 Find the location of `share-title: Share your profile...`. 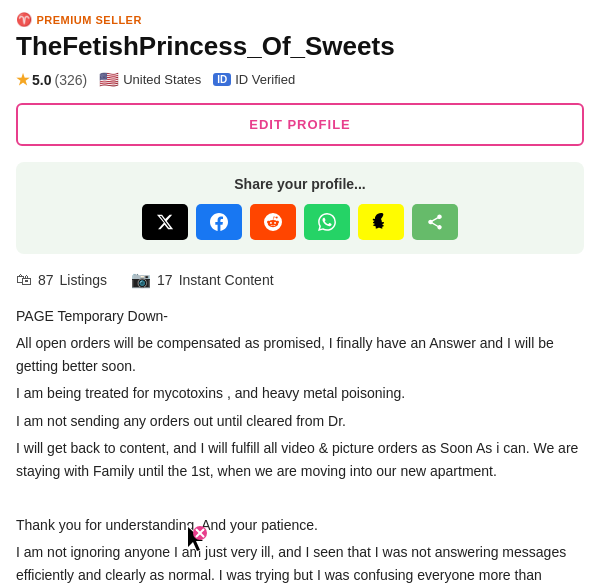

share-title: Share your profile... is located at coordinates (300, 184).